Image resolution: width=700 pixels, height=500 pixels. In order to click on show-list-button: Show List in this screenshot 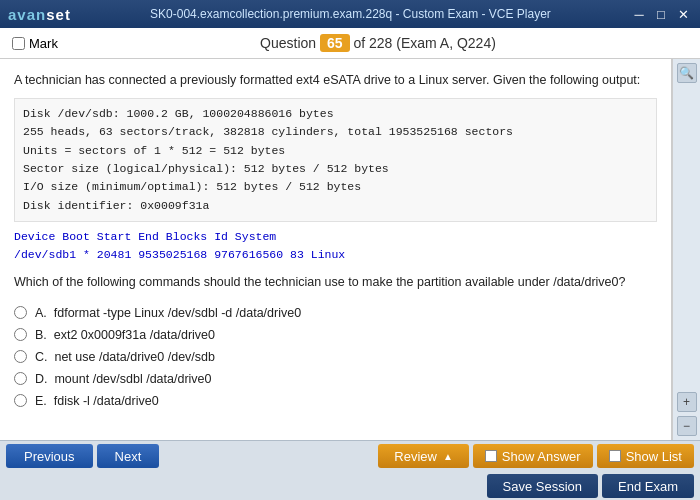, I will do `click(646, 456)`.